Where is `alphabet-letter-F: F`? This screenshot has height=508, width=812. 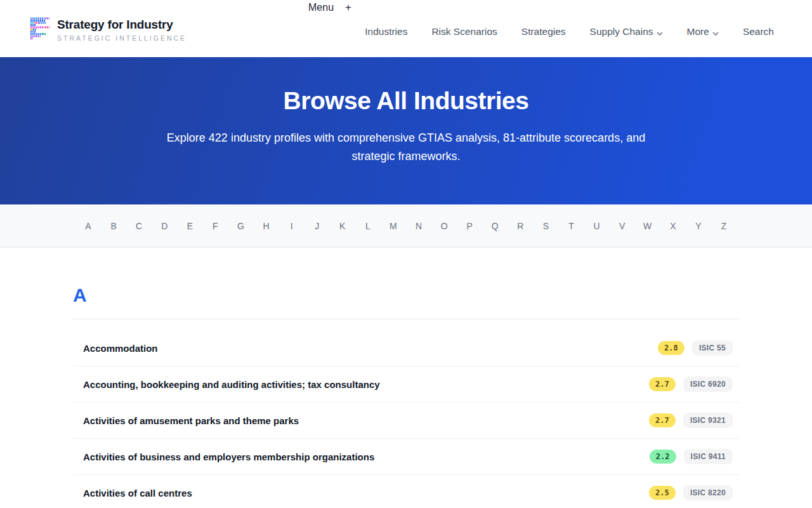
alphabet-letter-F: F is located at coordinates (215, 226).